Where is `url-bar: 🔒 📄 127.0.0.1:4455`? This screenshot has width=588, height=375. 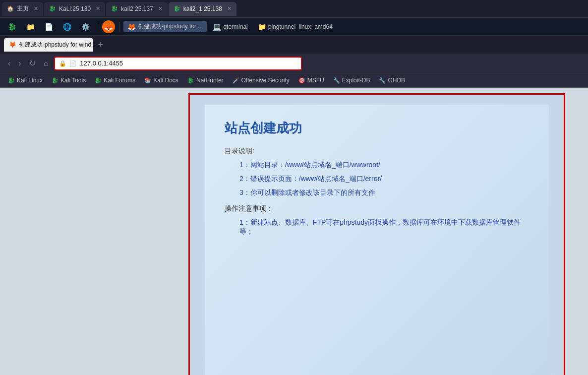 url-bar: 🔒 📄 127.0.0.1:4455 is located at coordinates (178, 63).